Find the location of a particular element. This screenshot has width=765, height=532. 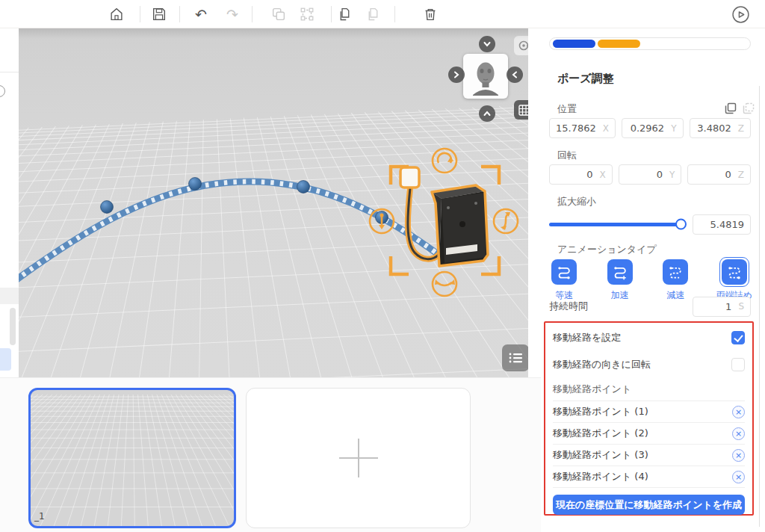

head-model-icon is located at coordinates (486, 76).